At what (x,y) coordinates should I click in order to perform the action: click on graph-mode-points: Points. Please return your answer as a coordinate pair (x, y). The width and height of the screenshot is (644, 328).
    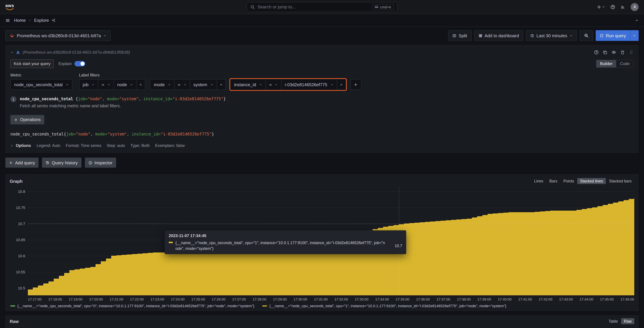
    Looking at the image, I should click on (569, 181).